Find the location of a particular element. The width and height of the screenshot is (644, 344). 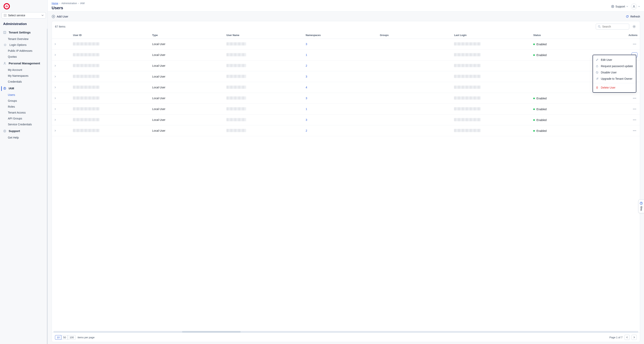

page-size-10: 10 is located at coordinates (58, 338).